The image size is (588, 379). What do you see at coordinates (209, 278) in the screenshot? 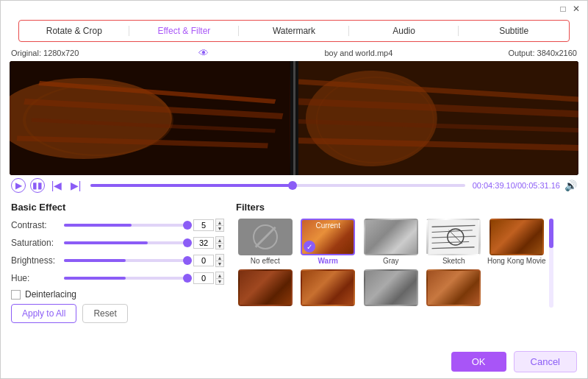
I see `hue-value-group: 0 ▲ ▼` at bounding box center [209, 278].